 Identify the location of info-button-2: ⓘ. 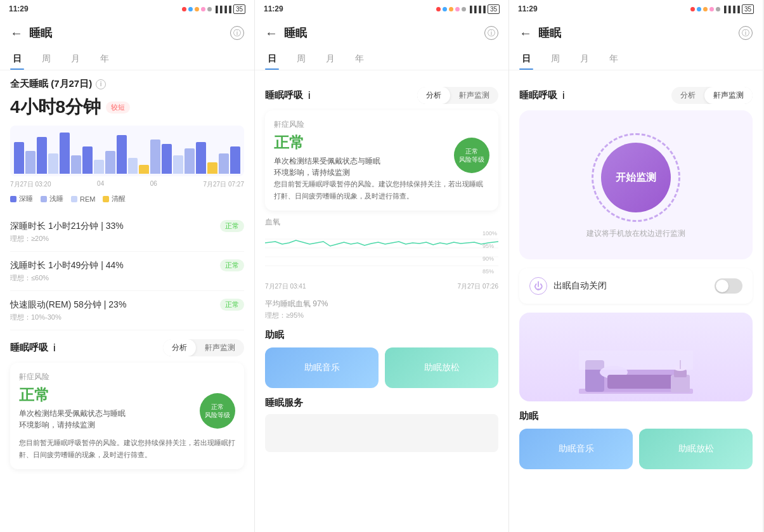
(491, 33).